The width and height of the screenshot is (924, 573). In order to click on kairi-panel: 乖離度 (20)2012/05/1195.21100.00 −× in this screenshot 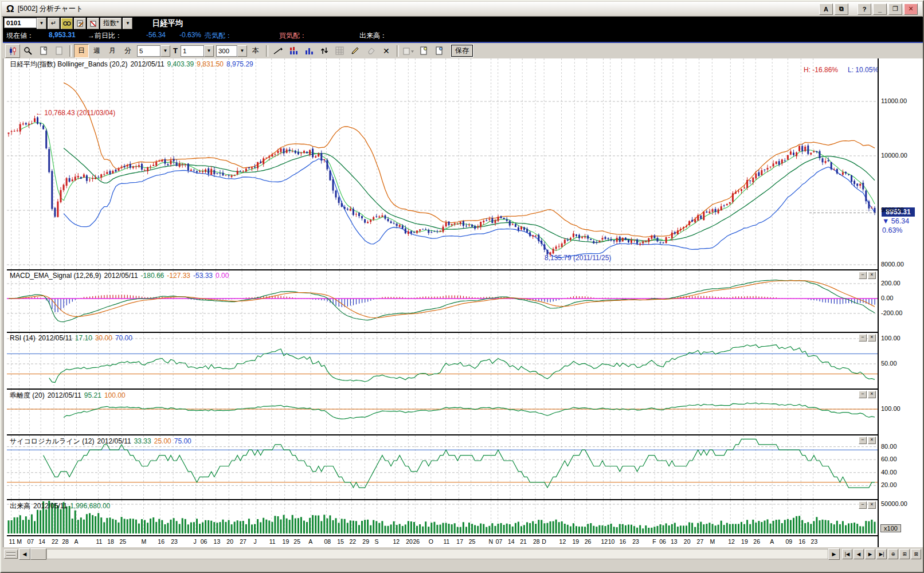, I will do `click(443, 412)`.